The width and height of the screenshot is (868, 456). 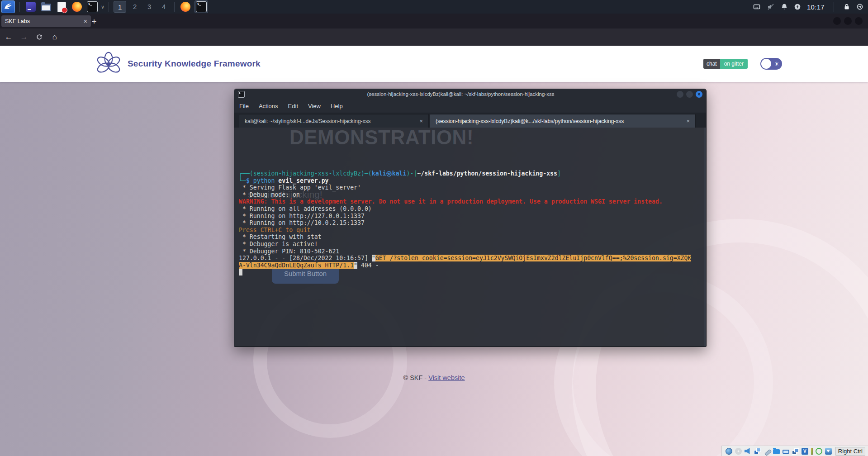 I want to click on copyright-text: © SKF -, so click(x=416, y=378).